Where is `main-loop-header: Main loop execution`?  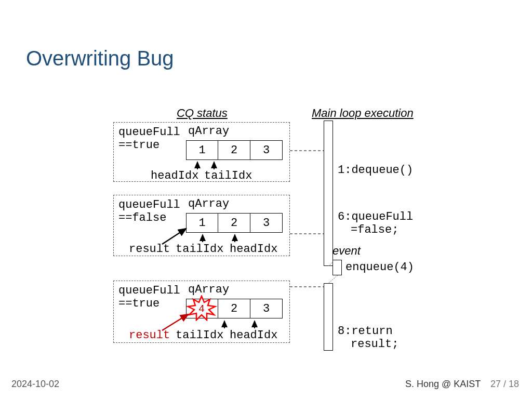 main-loop-header: Main loop execution is located at coordinates (363, 113).